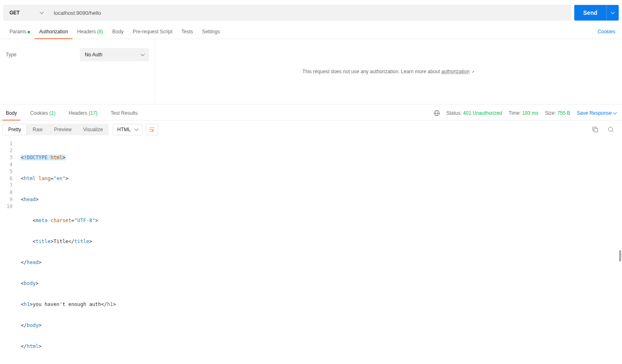  What do you see at coordinates (90, 32) in the screenshot?
I see `tab-headers: Headers (8)` at bounding box center [90, 32].